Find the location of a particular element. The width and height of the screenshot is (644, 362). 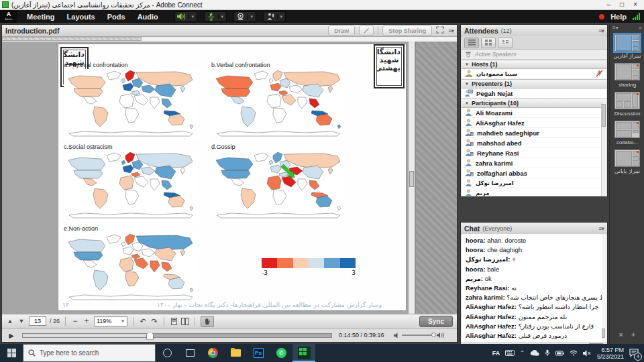

draw-button: Draw is located at coordinates (341, 31).